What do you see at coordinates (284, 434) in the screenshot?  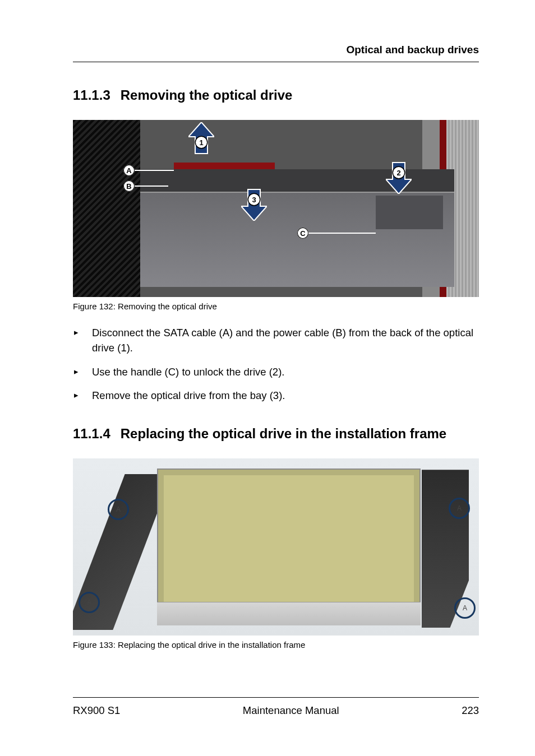 I see `section-title: Replacing the optical drive in the insta…` at bounding box center [284, 434].